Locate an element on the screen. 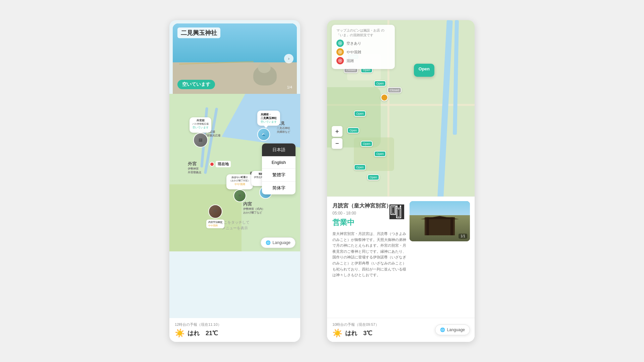  weather-info: ☀️ はれ 21℃ is located at coordinates (235, 333).